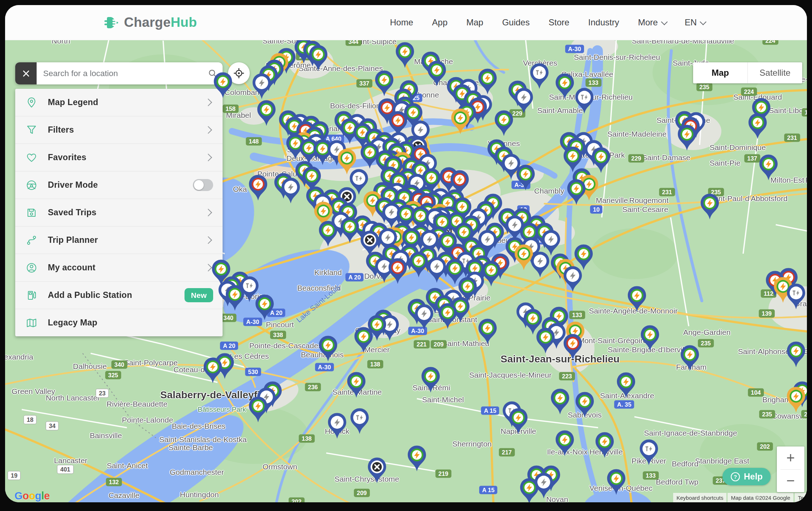 The height and width of the screenshot is (511, 812). Describe the element at coordinates (119, 103) in the screenshot. I see `sidebar-item-map-legend: Map Legend` at that location.